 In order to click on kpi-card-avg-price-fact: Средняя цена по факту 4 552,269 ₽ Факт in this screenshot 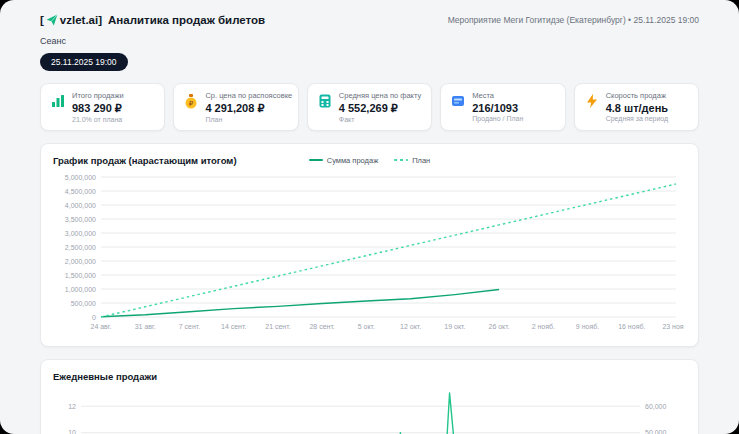, I will do `click(370, 107)`.